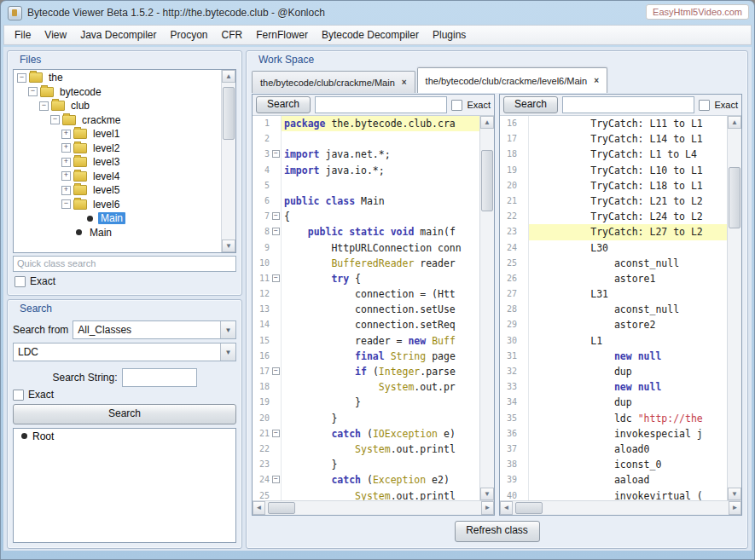  I want to click on code-line: 23 TryCatch: L27 to L2, so click(613, 232).